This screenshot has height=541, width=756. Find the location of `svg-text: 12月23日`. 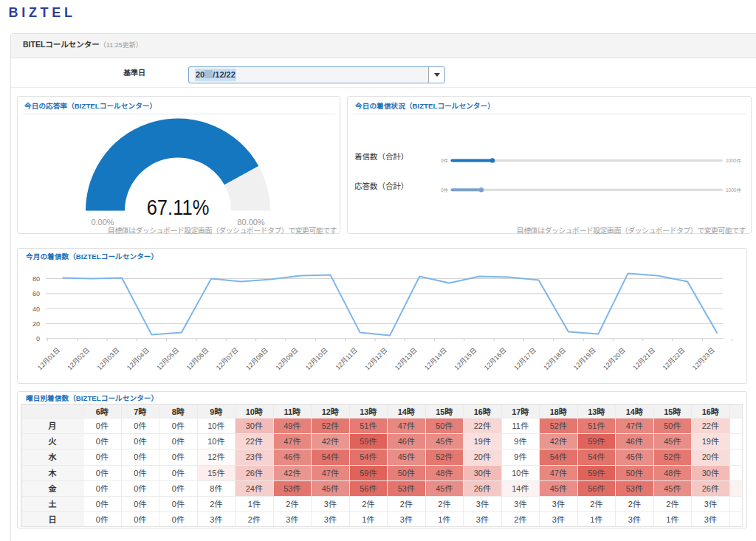

svg-text: 12月23日 is located at coordinates (704, 359).